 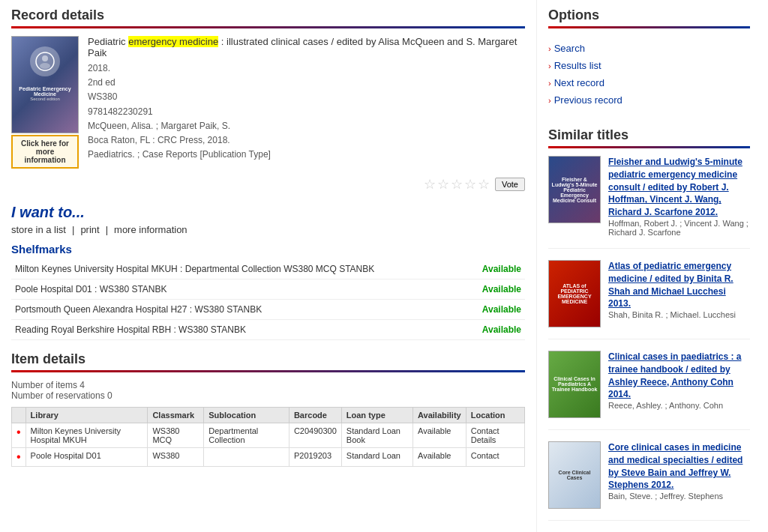 I want to click on col-indicator, so click(x=20, y=415).